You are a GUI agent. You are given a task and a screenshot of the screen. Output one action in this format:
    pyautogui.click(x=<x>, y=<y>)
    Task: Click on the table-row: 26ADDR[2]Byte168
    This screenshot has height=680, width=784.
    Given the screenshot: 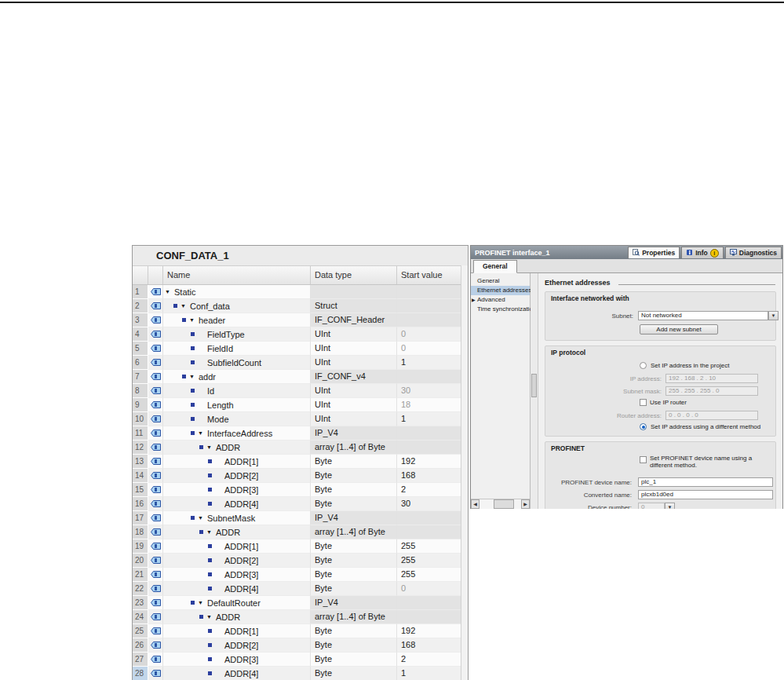 What is the action you would take?
    pyautogui.click(x=300, y=645)
    